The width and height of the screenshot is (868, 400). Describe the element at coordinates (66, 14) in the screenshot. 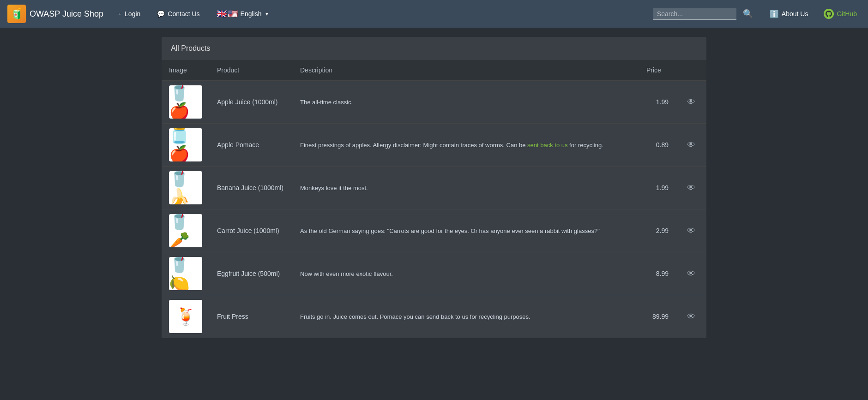

I see `brand-name: OWASP Juice Shop` at that location.